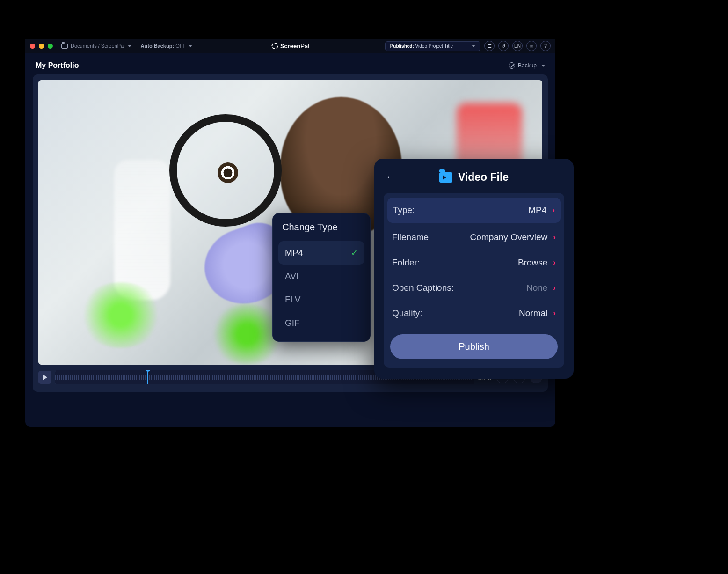 The width and height of the screenshot is (728, 574). What do you see at coordinates (527, 66) in the screenshot?
I see `backup-dropdown: Backup` at bounding box center [527, 66].